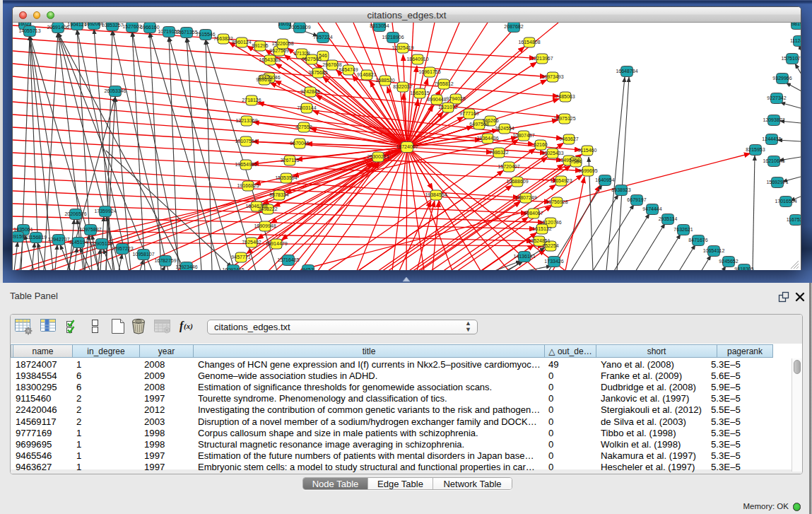 Image resolution: width=812 pixels, height=514 pixels. Describe the element at coordinates (490, 120) in the screenshot. I see `svg-text: 746266` at that location.